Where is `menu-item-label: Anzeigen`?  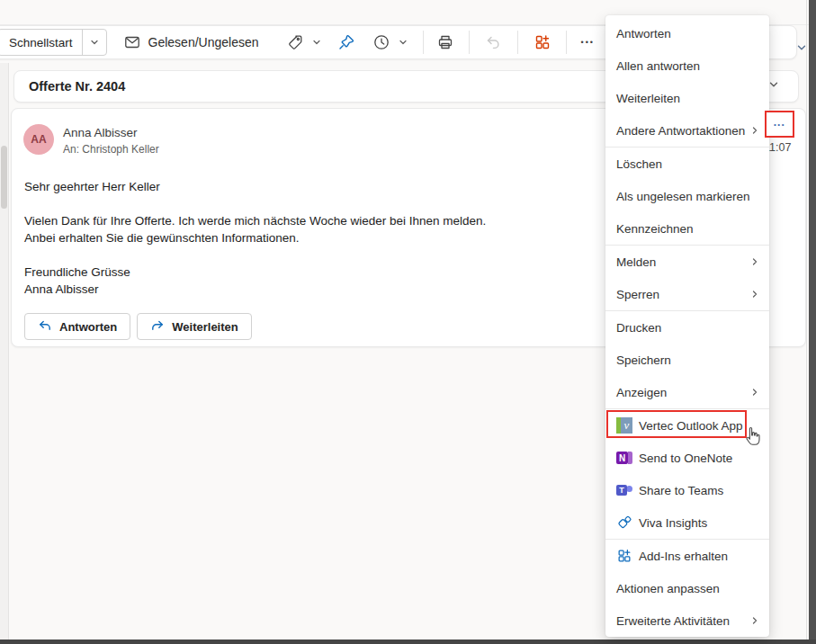 menu-item-label: Anzeigen is located at coordinates (641, 392).